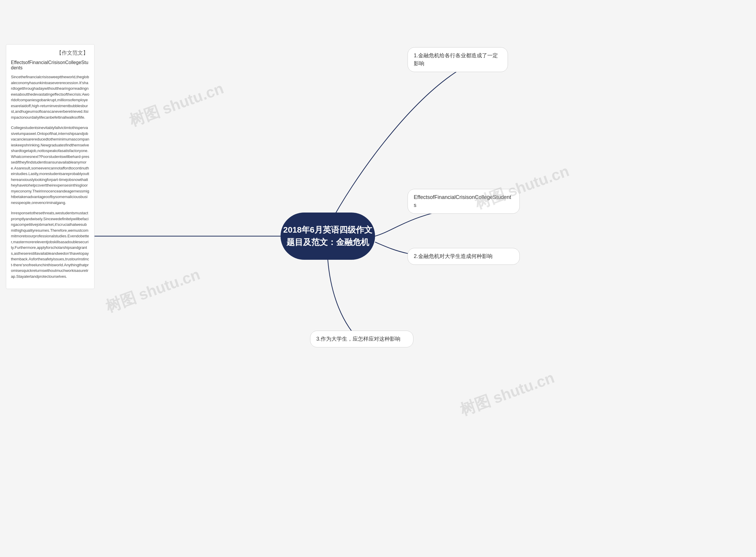 This screenshot has width=756, height=557. What do you see at coordinates (453, 256) in the screenshot?
I see `bubble-right2-text: 2.金融危机对大学生造成何种影响` at bounding box center [453, 256].